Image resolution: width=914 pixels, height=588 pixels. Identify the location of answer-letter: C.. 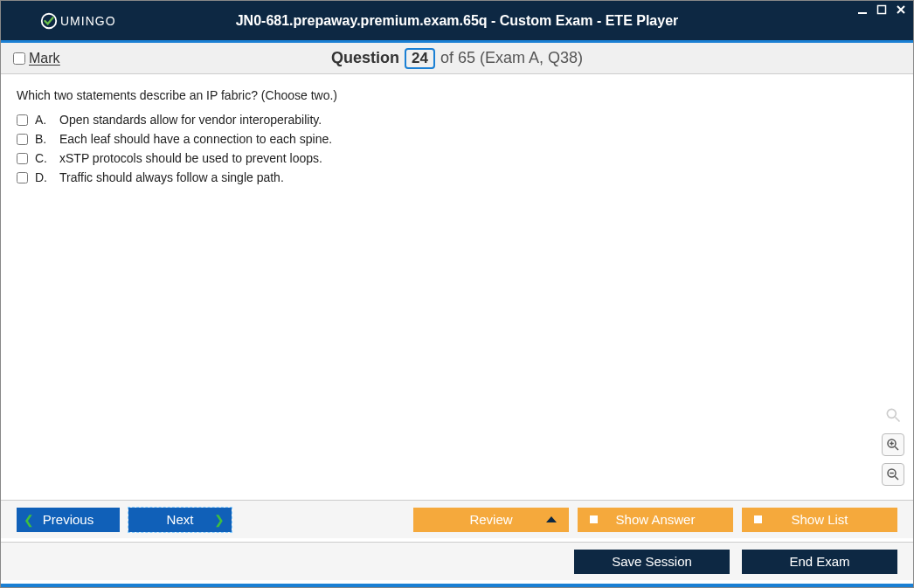
(44, 158).